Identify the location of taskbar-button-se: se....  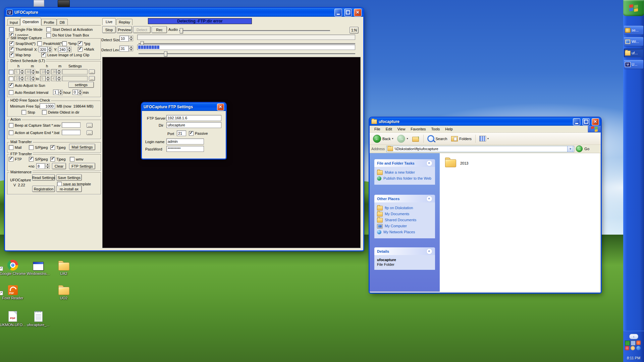
(634, 30).